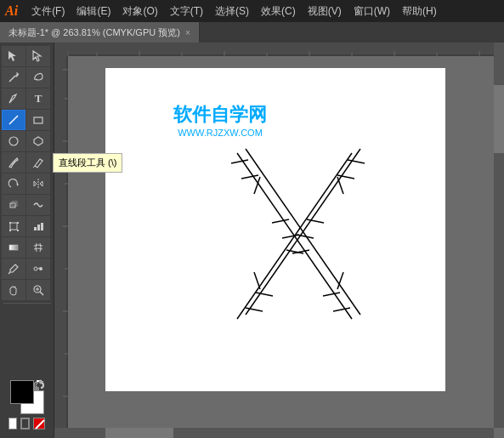  What do you see at coordinates (274, 433) in the screenshot?
I see `horizontal-scrollbar` at bounding box center [274, 433].